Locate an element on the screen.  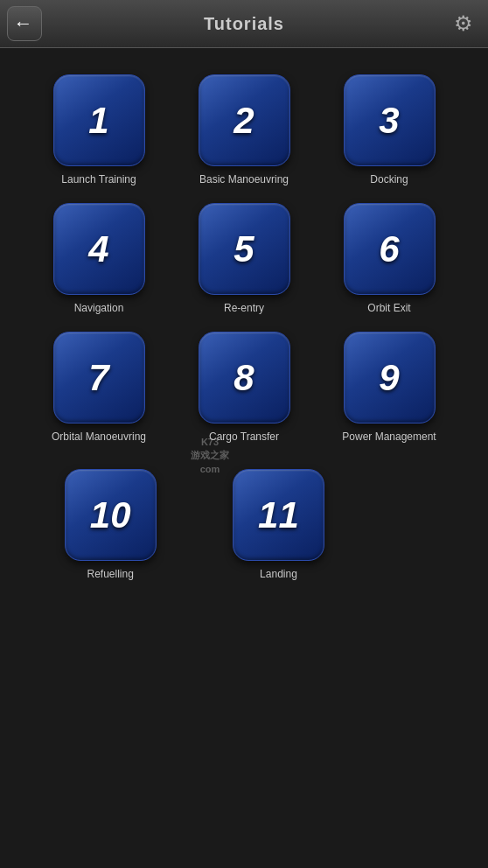
tutorial-button-4: 4 is located at coordinates (100, 248).